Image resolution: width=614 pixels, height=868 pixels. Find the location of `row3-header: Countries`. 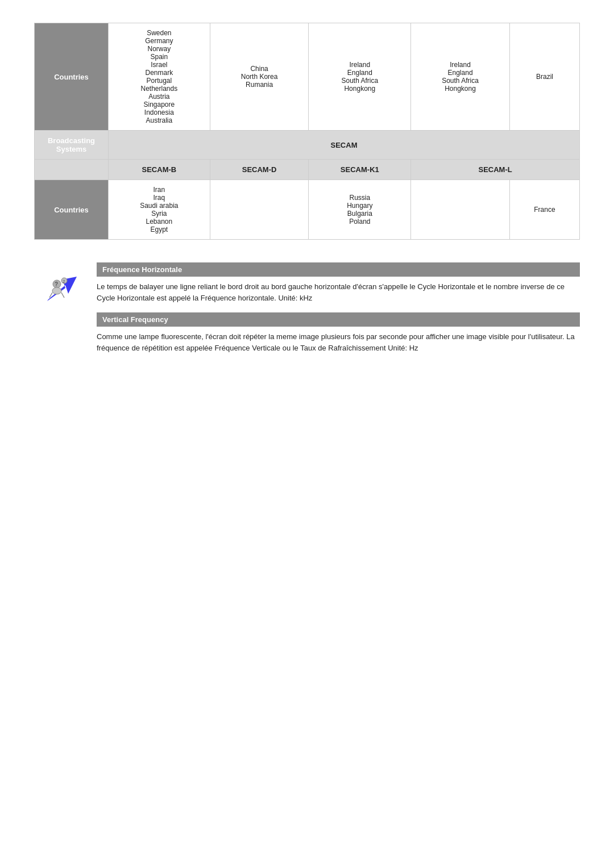

row3-header: Countries is located at coordinates (72, 210).